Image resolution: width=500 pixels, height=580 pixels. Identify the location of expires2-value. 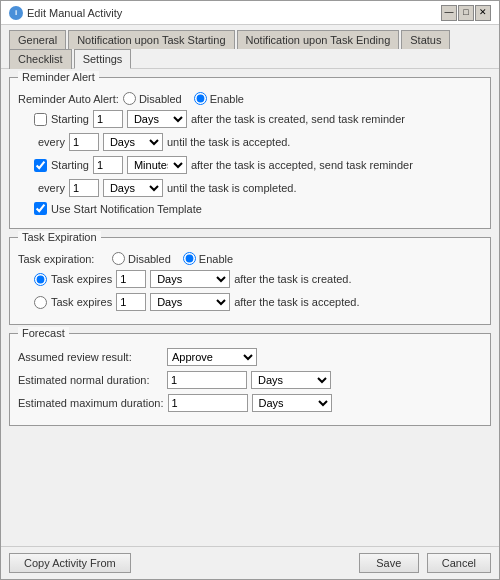
(131, 302).